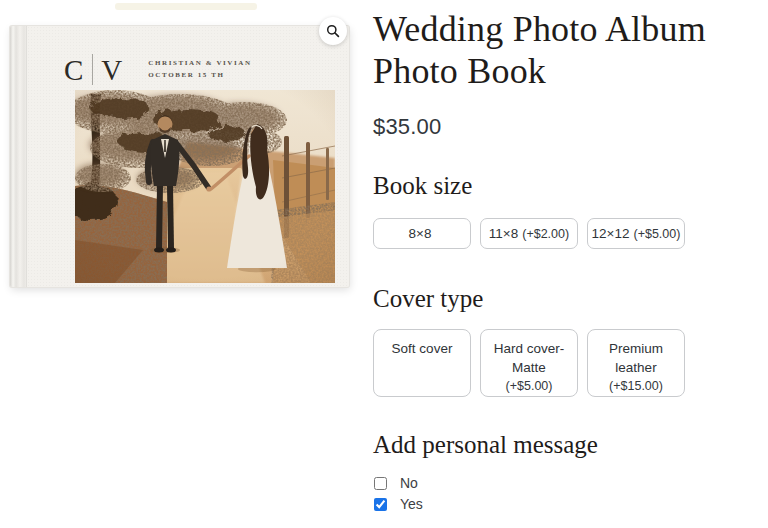 Image resolution: width=768 pixels, height=528 pixels. What do you see at coordinates (422, 363) in the screenshot?
I see `cover-type-option-soft: Soft cover` at bounding box center [422, 363].